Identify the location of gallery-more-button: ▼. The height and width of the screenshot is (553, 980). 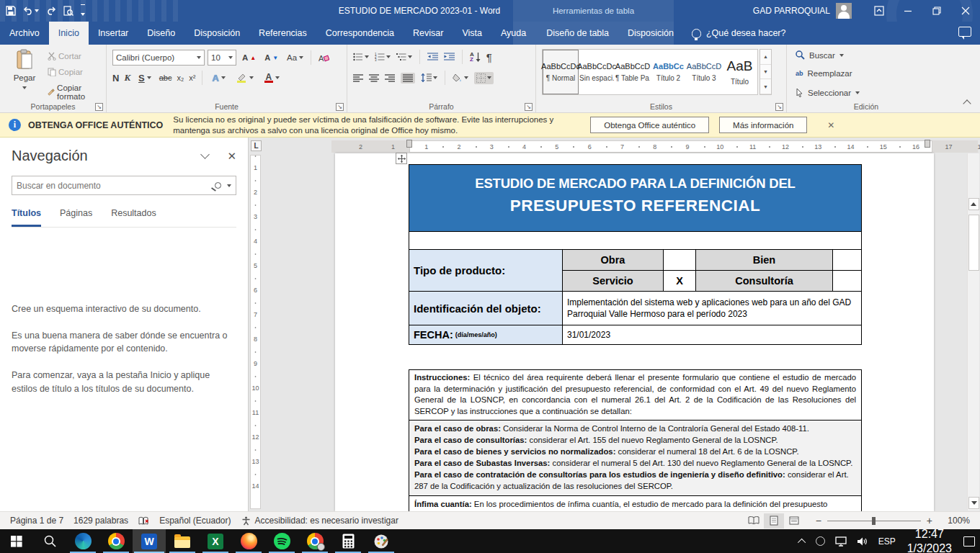
(765, 86).